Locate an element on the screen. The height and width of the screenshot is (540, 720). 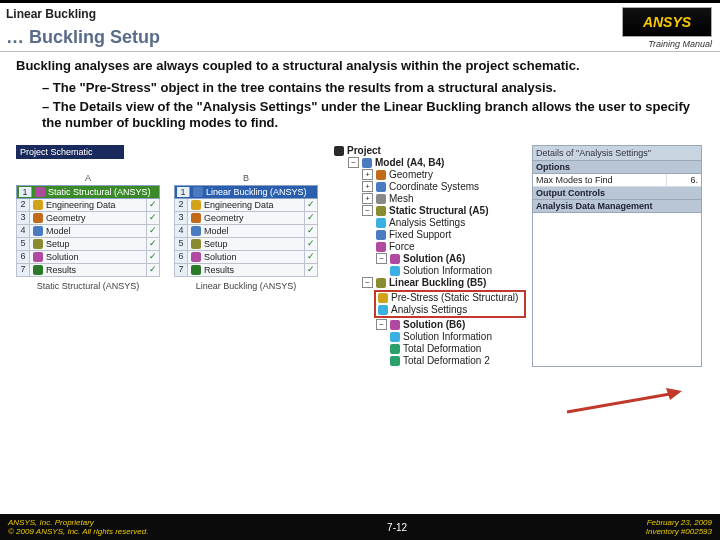
footer-inventory: Inventory #002593 is located at coordinates (679, 532).